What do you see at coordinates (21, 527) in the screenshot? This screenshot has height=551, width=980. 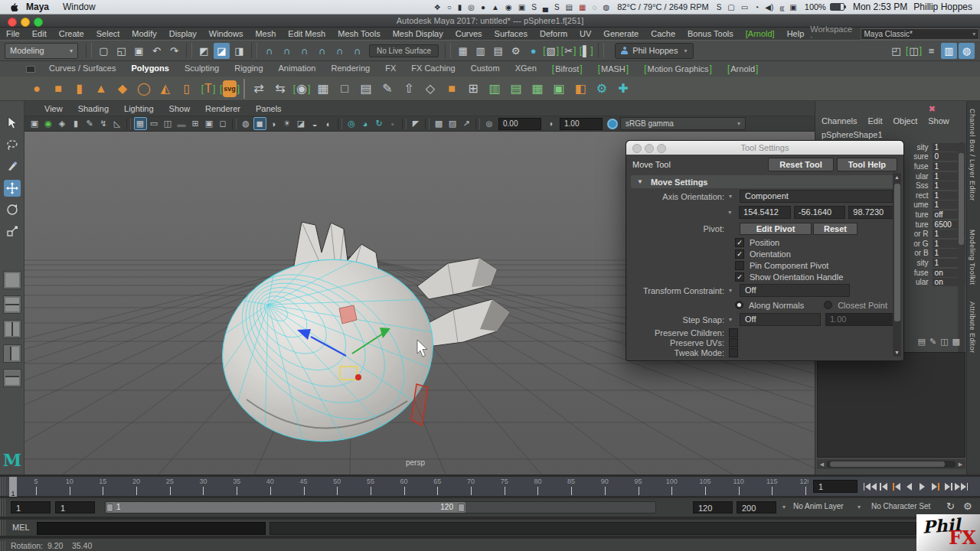 I see `command-line-language-label: MEL` at bounding box center [21, 527].